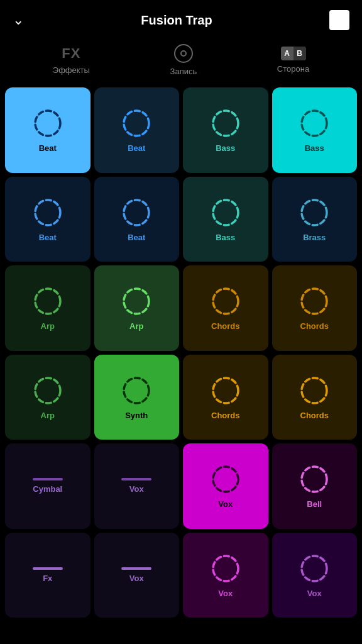 The image size is (362, 644). I want to click on pad-8: Arp, so click(48, 308).